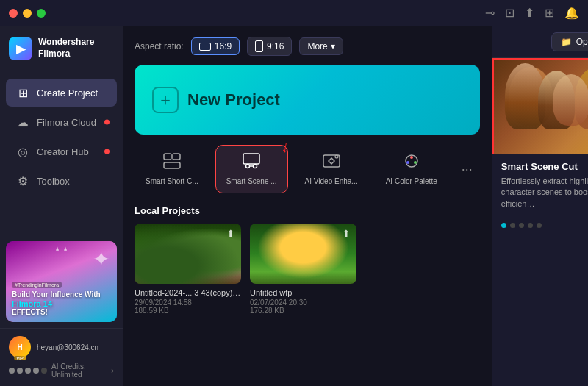  Describe the element at coordinates (303, 269) in the screenshot. I see `project-card-2: ⬆ Untitled wfp 02/07/2024 20:30 176.28 K…` at that location.